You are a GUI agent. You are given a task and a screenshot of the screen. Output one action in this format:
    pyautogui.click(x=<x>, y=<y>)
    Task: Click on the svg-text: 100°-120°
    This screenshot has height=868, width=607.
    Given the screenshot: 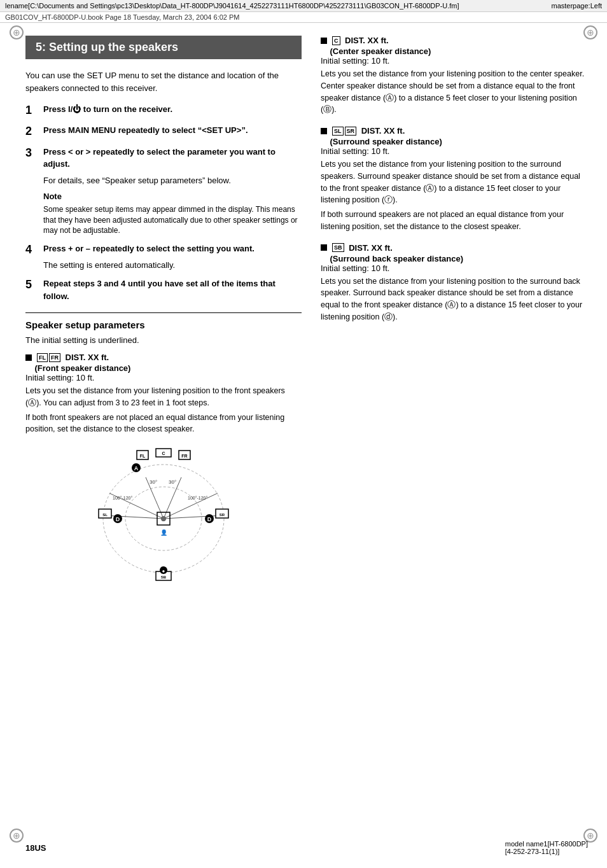 What is the action you would take?
    pyautogui.click(x=122, y=498)
    